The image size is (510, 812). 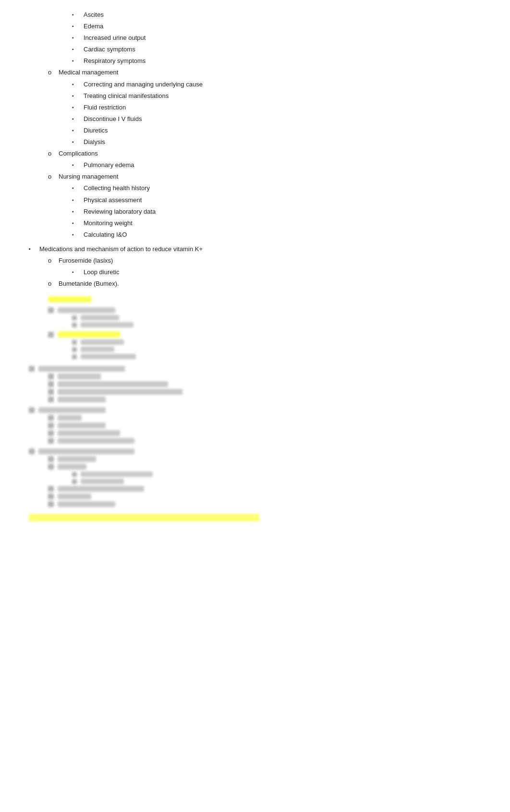 I want to click on l2-medical-management: o Medical management, so click(x=269, y=73).